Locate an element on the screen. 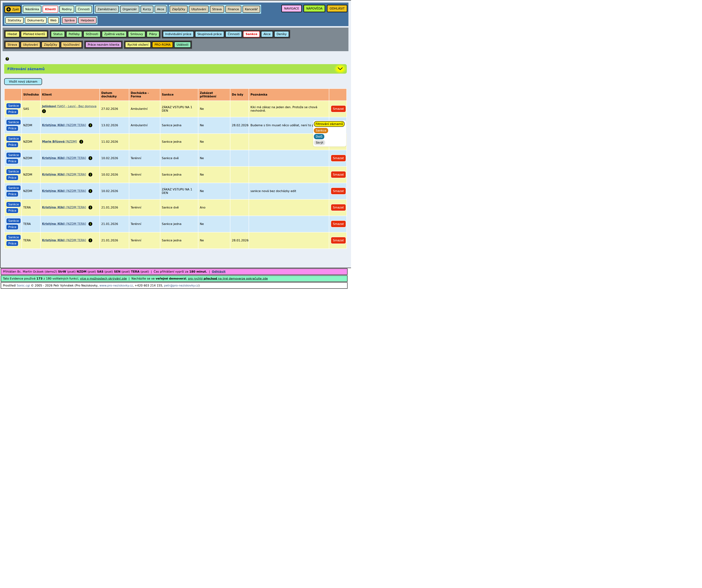  filter-records-bar: Filtrování záznamů is located at coordinates (176, 69).